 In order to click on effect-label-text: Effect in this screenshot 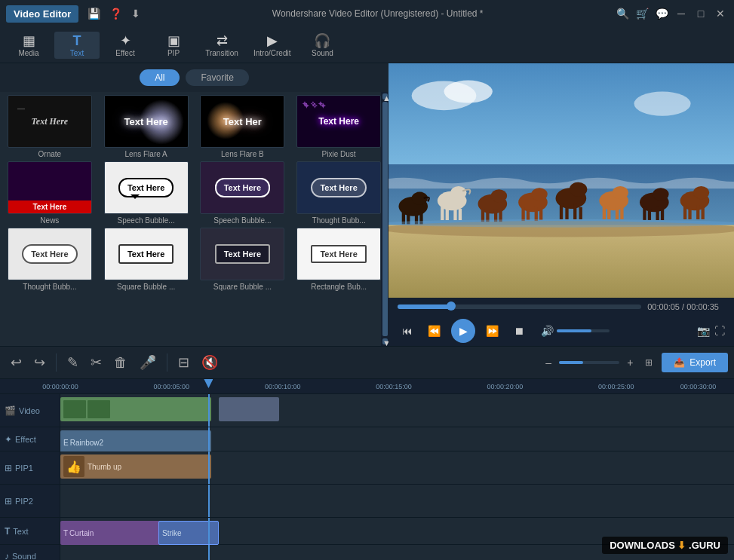, I will do `click(26, 439)`.